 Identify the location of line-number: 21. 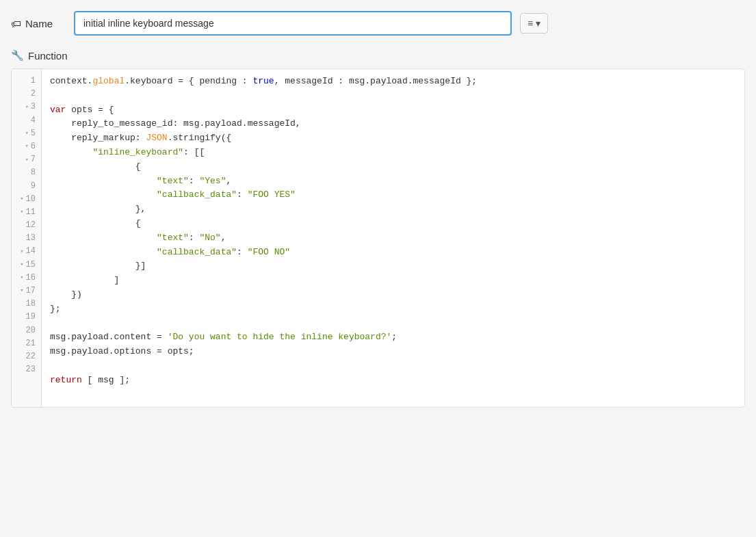
(26, 343).